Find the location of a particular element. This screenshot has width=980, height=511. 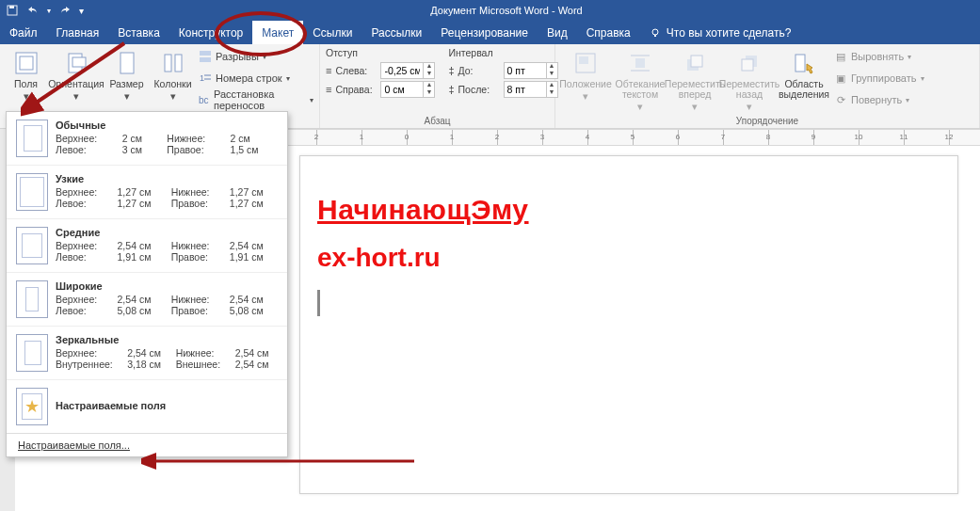

bring-forward-icon is located at coordinates (695, 63).